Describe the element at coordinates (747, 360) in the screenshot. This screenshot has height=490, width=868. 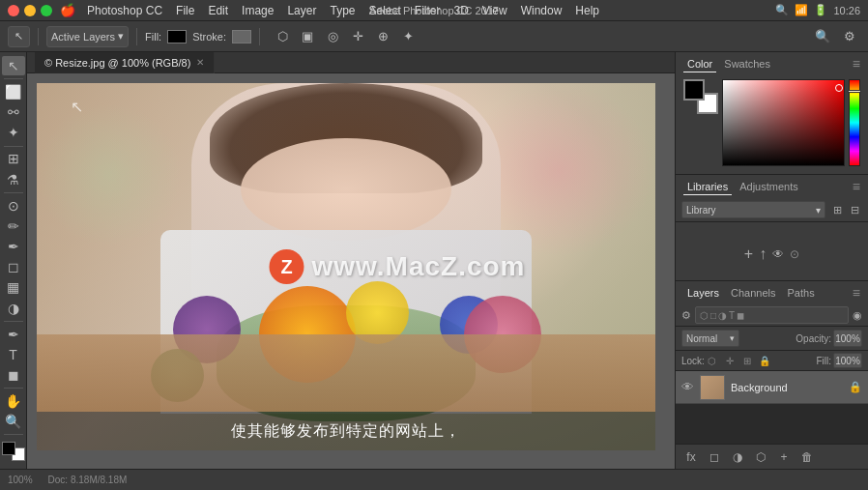
I see `lock-artboards-icon: ⊞` at that location.